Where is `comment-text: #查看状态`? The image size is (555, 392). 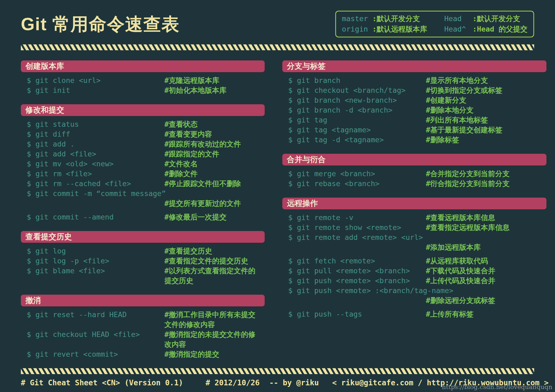 comment-text: #查看状态 is located at coordinates (211, 124).